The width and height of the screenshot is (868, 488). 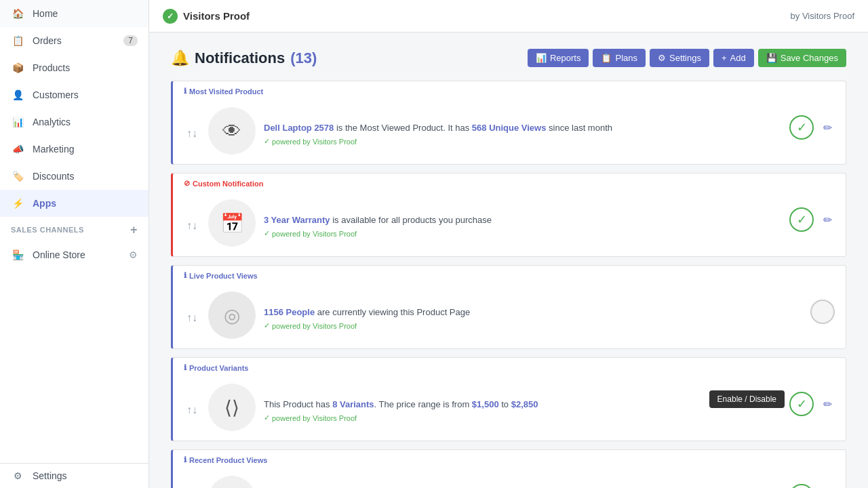 I want to click on products-icon: 📦, so click(x=18, y=68).